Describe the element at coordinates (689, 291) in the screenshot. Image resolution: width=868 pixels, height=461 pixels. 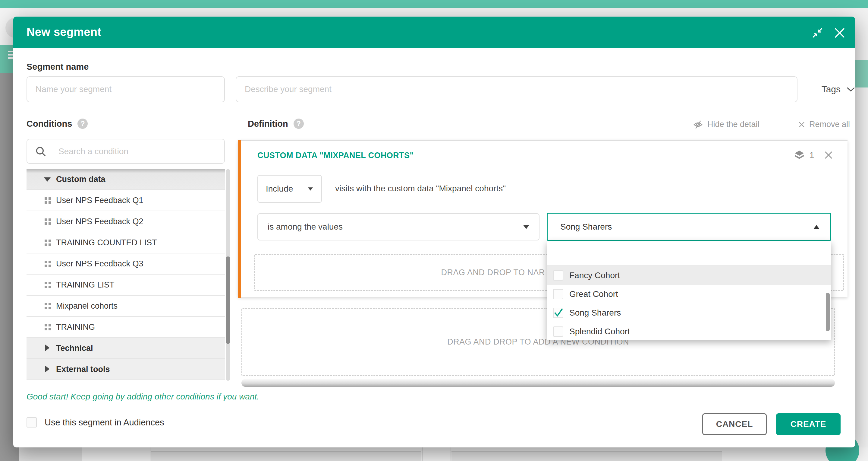
I see `value-dropdown-panel: Fancy Cohort Great Cohort Song Sharers` at that location.